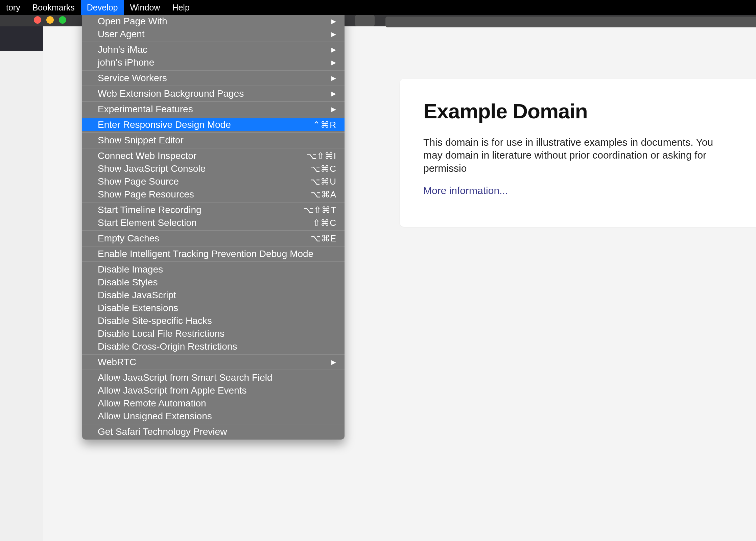 Image resolution: width=756 pixels, height=541 pixels. What do you see at coordinates (213, 63) in the screenshot?
I see `menu-item: john's iPhone▶` at bounding box center [213, 63].